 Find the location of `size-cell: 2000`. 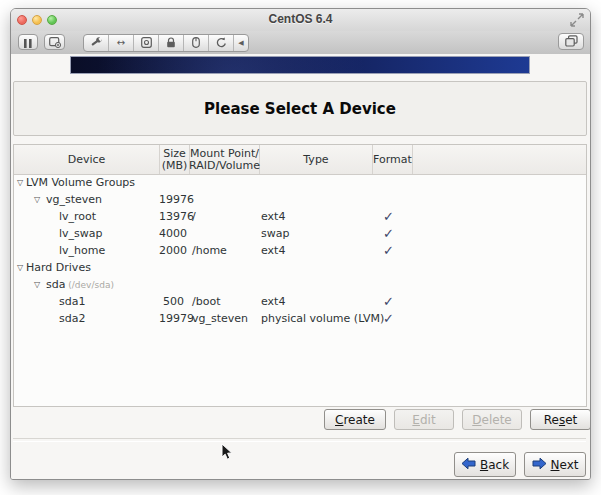

size-cell: 2000 is located at coordinates (174, 250).